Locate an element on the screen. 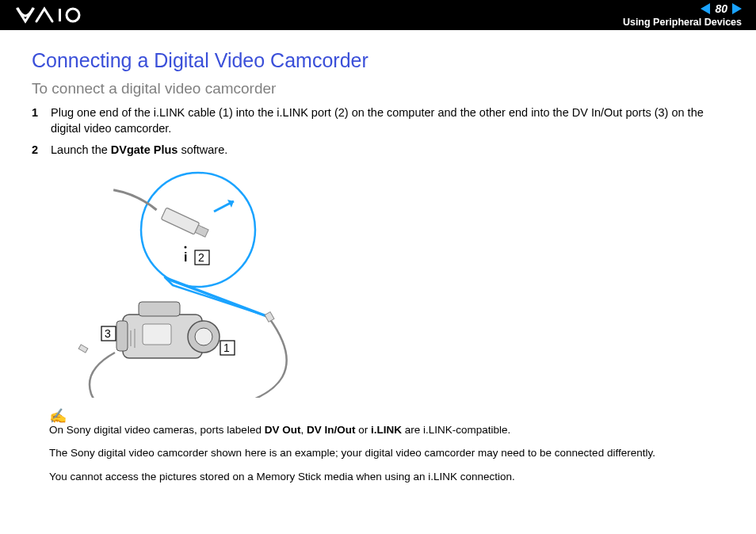 The width and height of the screenshot is (756, 534). breadcrumb: Using Peripheral Devices is located at coordinates (682, 22).